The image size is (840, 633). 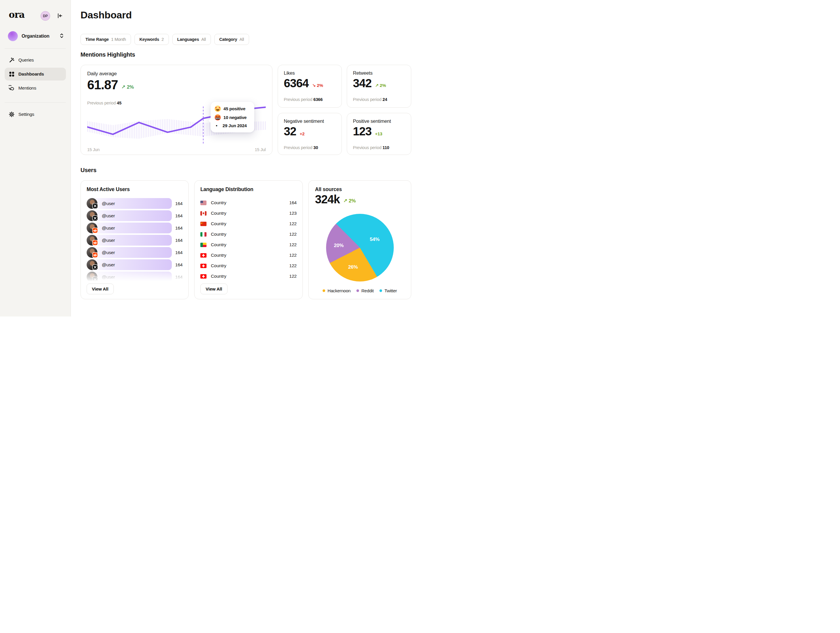 I want to click on previous-period-value: 110, so click(x=386, y=148).